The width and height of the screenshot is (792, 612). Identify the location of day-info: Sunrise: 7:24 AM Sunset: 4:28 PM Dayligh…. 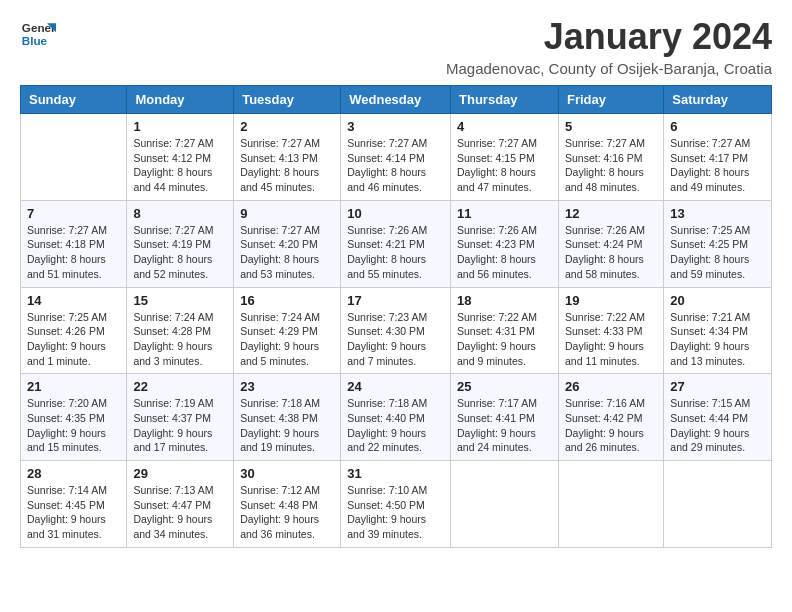
(180, 340).